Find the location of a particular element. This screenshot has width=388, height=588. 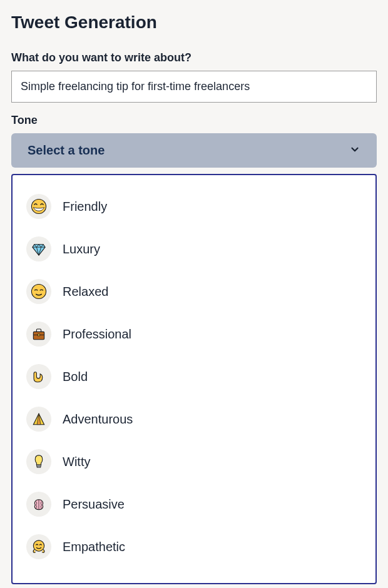

tone-option-label: Relaxed is located at coordinates (85, 291).